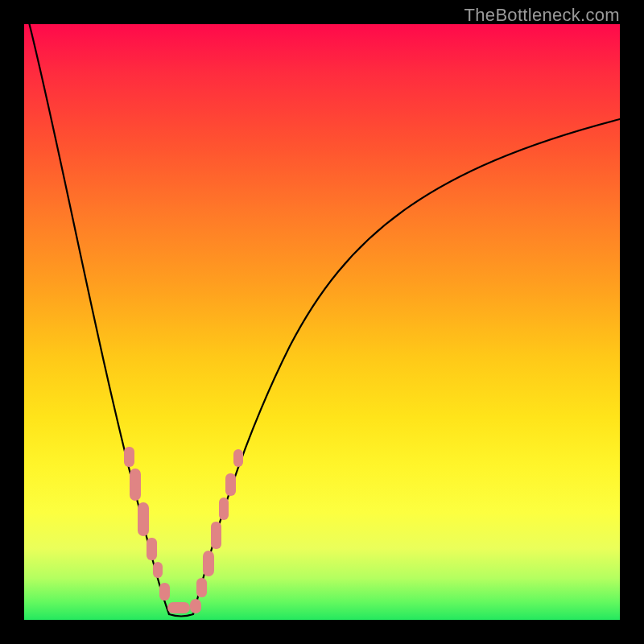  Describe the element at coordinates (157, 530) in the screenshot. I see `markers-left` at that location.